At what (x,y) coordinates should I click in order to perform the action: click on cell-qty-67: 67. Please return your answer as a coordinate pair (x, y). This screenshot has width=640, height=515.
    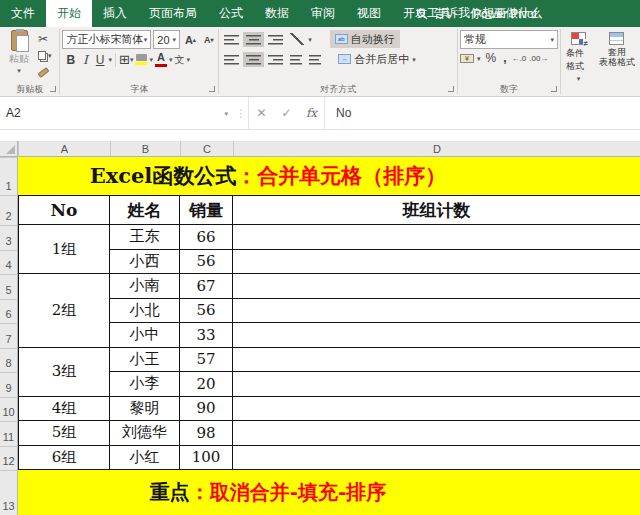
    Looking at the image, I should click on (206, 286).